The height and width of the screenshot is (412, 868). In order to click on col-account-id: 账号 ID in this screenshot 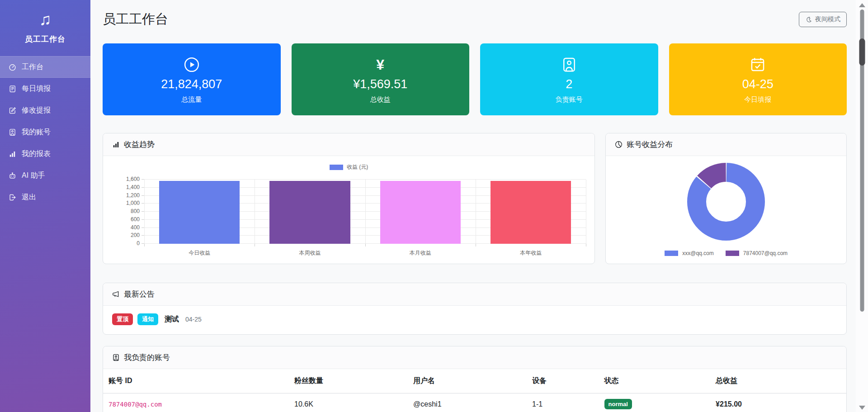, I will do `click(196, 381)`.